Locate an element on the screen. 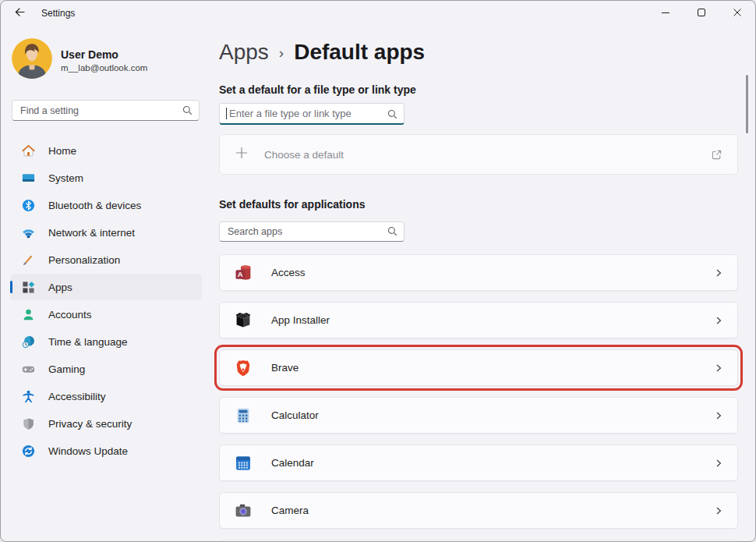  access-icon: A is located at coordinates (243, 273).